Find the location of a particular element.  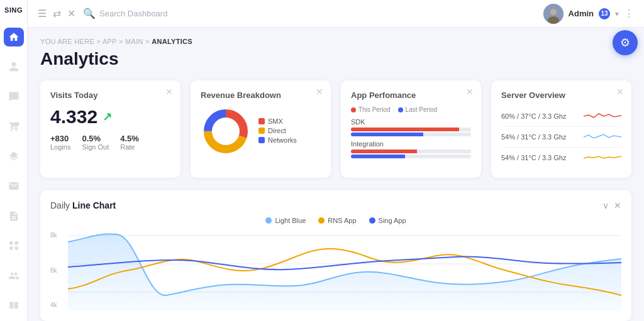

performance-close-button: ✕ is located at coordinates (470, 92).